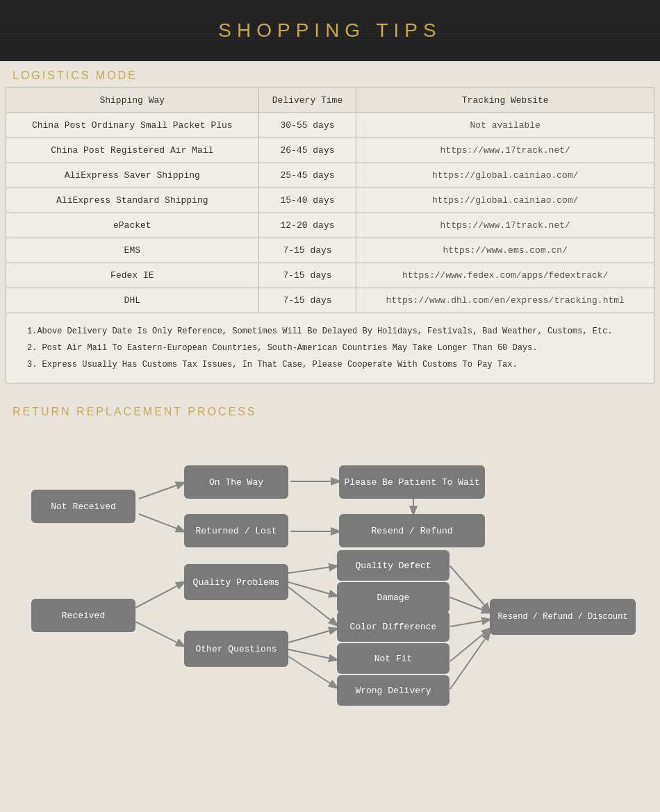  What do you see at coordinates (133, 301) in the screenshot?
I see `table-cell: DHL` at bounding box center [133, 301].